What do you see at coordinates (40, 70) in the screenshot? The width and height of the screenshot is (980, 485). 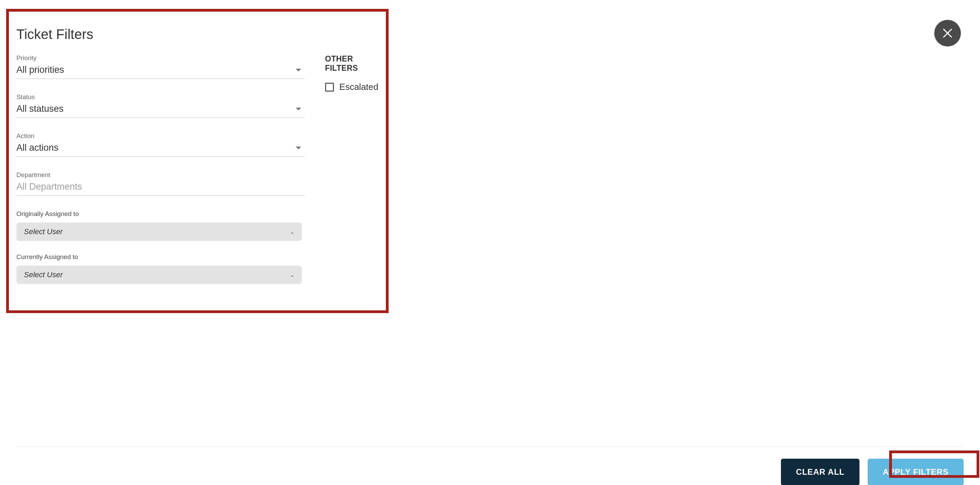 I see `priority-value: All priorities` at bounding box center [40, 70].